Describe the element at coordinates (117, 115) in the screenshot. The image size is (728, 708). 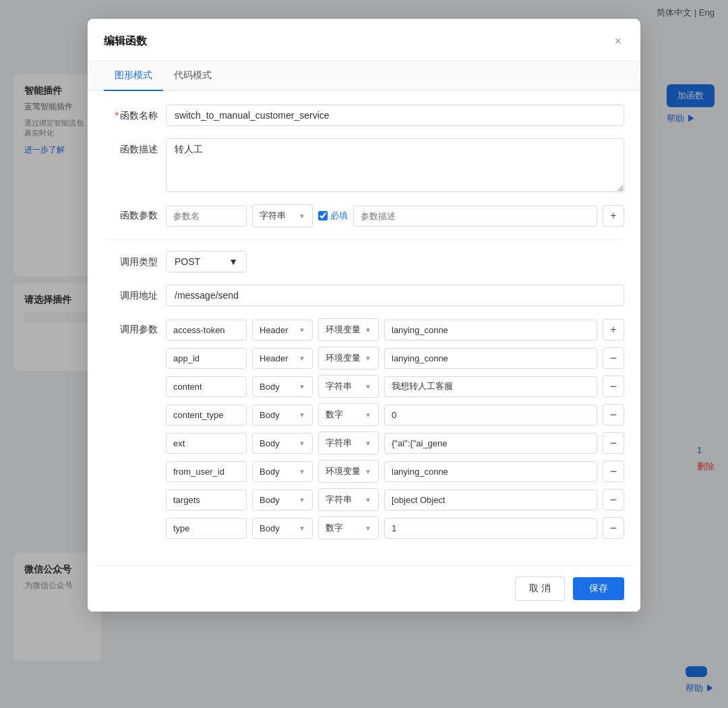
I see `required-star: *` at that location.